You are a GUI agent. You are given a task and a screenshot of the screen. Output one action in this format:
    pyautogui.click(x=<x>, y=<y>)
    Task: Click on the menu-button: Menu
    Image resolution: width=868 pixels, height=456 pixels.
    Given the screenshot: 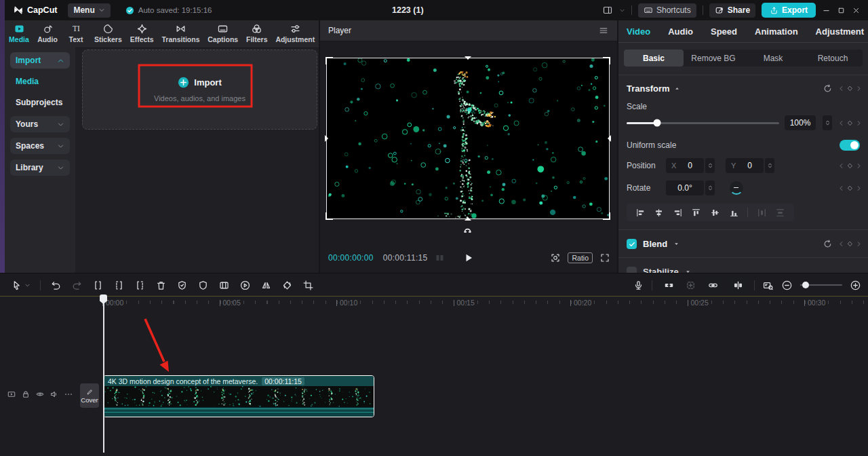 What is the action you would take?
    pyautogui.click(x=89, y=11)
    